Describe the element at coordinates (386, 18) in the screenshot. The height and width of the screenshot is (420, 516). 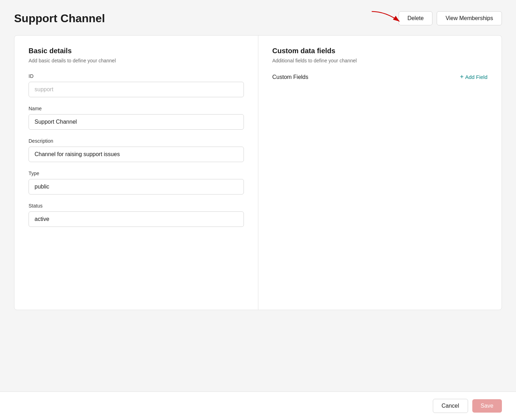
I see `arrow-annotation` at that location.